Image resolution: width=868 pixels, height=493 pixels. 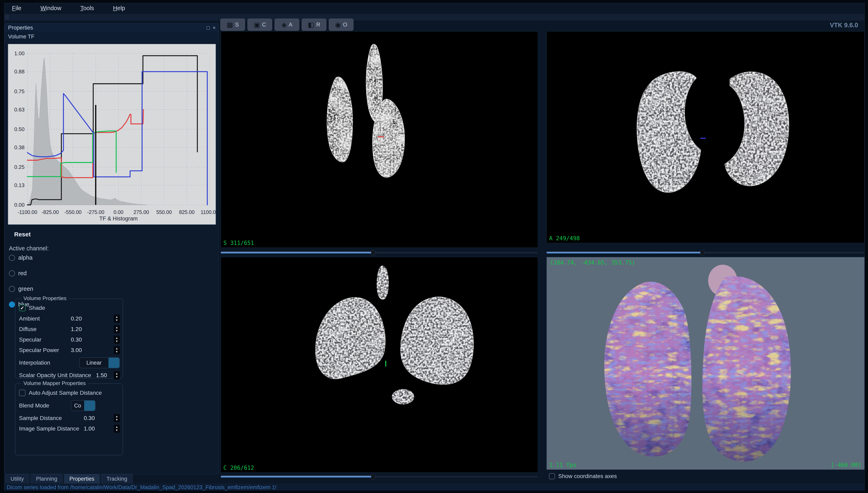 I want to click on specular-power-value: 3.00, so click(x=77, y=350).